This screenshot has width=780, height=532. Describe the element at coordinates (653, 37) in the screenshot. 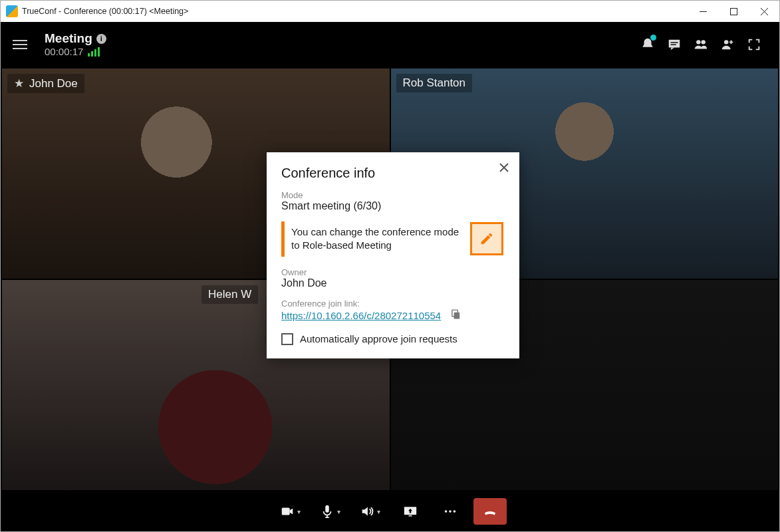

I see `notification-dot-icon` at that location.